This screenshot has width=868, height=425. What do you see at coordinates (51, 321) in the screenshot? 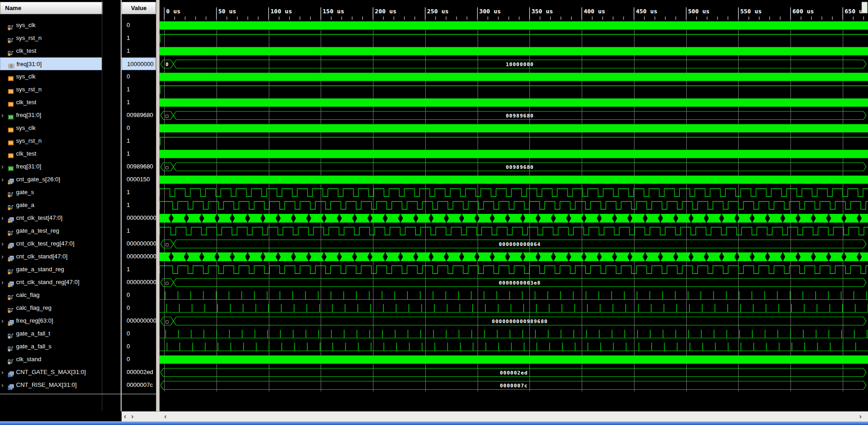
I see `signal-row-freq-reg630: ›freq_reg[63:0]` at bounding box center [51, 321].